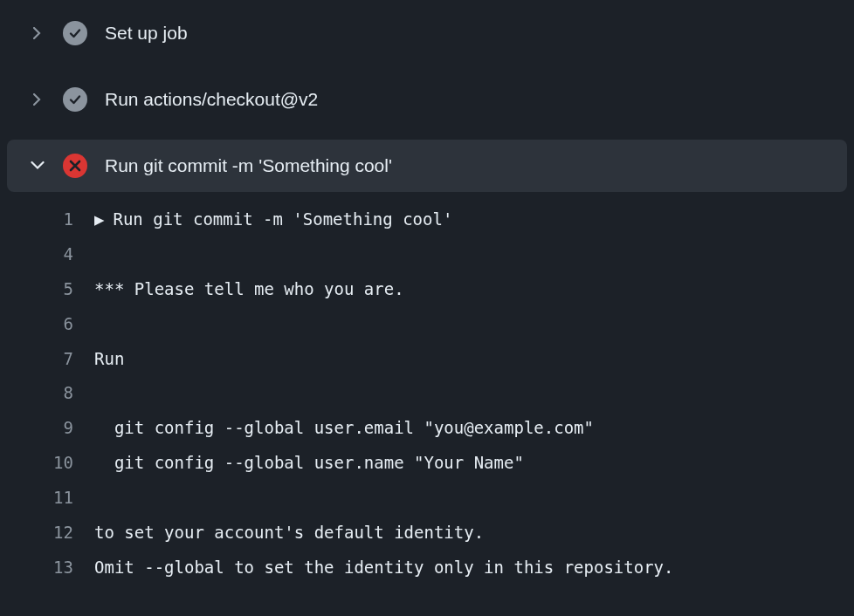  I want to click on line-number: 5, so click(47, 290).